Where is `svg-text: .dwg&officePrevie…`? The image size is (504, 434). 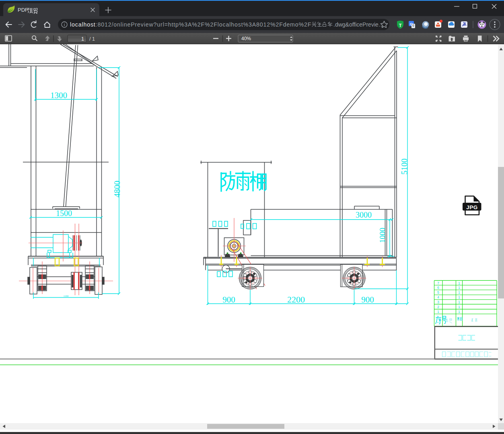 svg-text: .dwg&officePrevie… is located at coordinates (359, 25).